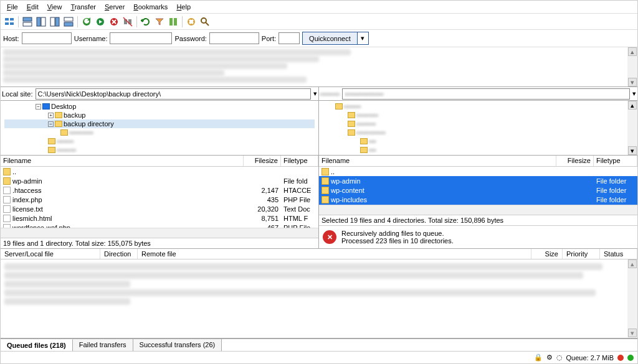  Describe the element at coordinates (11, 39) in the screenshot. I see `host-label: Host:` at that location.